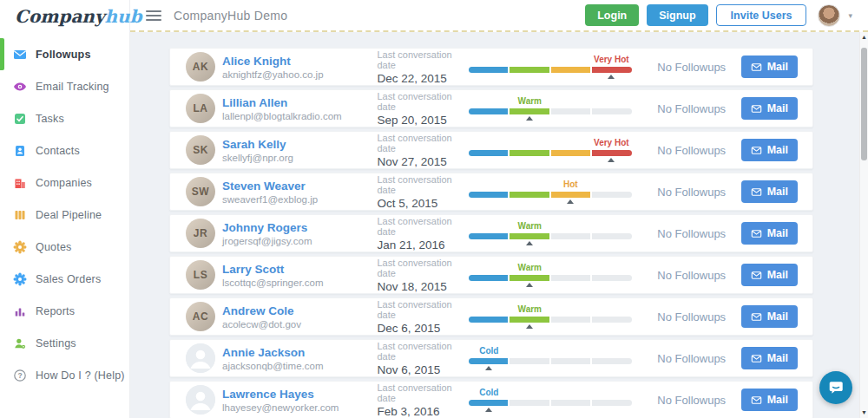 Image resolution: width=868 pixels, height=418 pixels. What do you see at coordinates (299, 352) in the screenshot?
I see `contact-name-link: Annie Jackson` at bounding box center [299, 352].